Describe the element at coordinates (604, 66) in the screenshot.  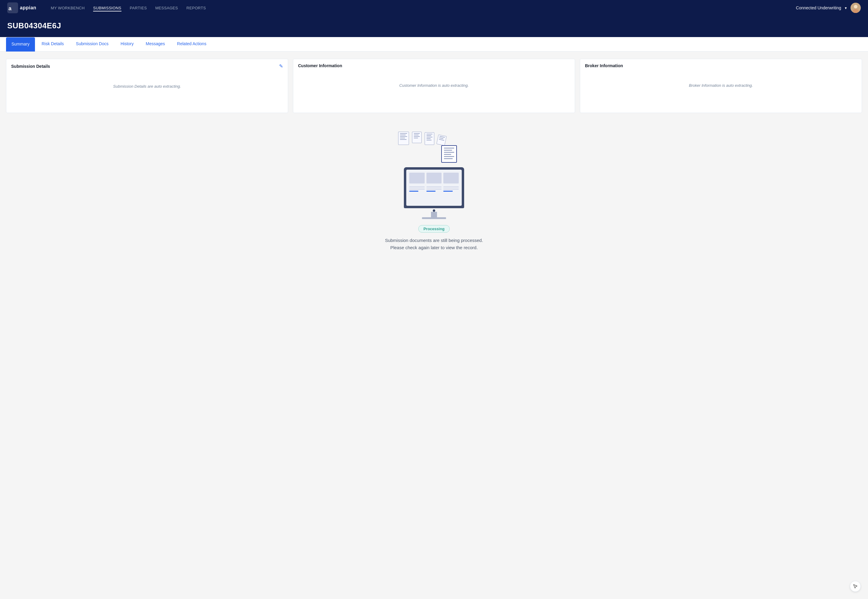
I see `broker-information-title: Broker Information` at that location.